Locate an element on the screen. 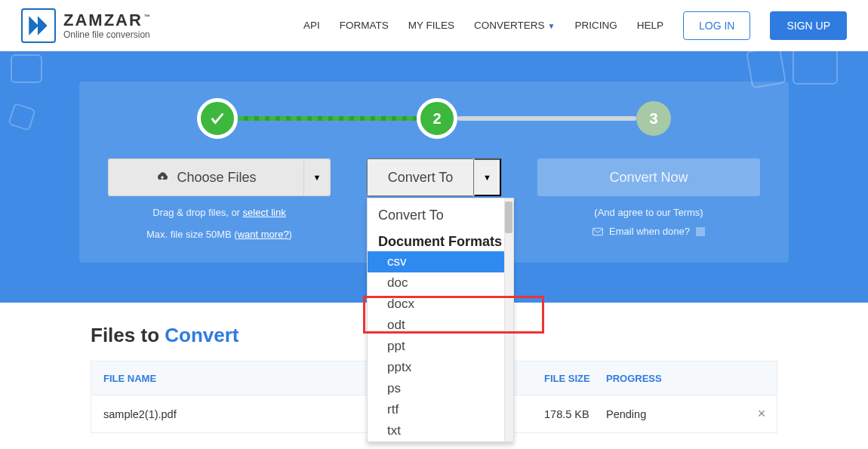  terms-link: Terms is located at coordinates (687, 213).